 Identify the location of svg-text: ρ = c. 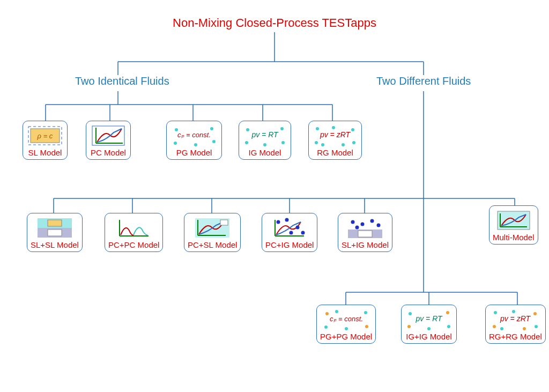
(45, 136).